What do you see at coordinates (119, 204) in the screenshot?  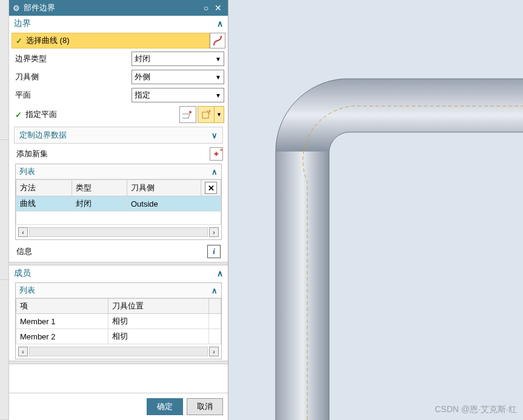 I see `table-row: 曲线 封闭 Outside` at bounding box center [119, 204].